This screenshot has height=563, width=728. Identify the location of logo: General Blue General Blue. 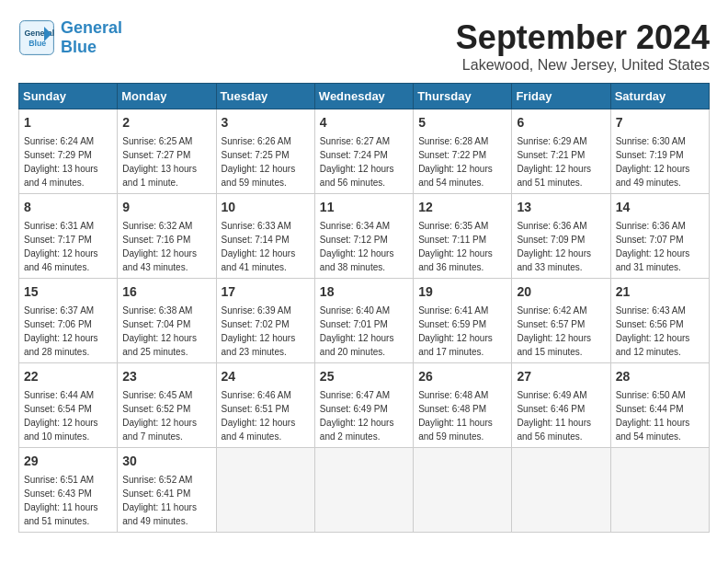
(70, 38).